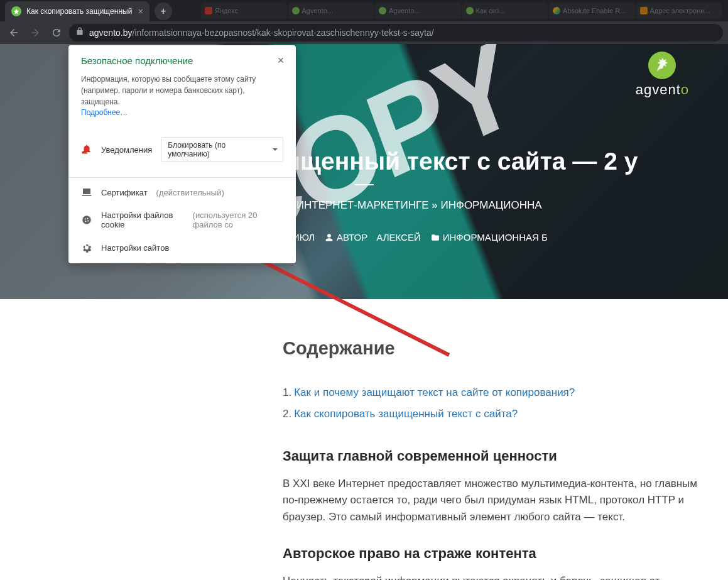 This screenshot has height=580, width=728. I want to click on popup-close-icon: ×, so click(281, 60).